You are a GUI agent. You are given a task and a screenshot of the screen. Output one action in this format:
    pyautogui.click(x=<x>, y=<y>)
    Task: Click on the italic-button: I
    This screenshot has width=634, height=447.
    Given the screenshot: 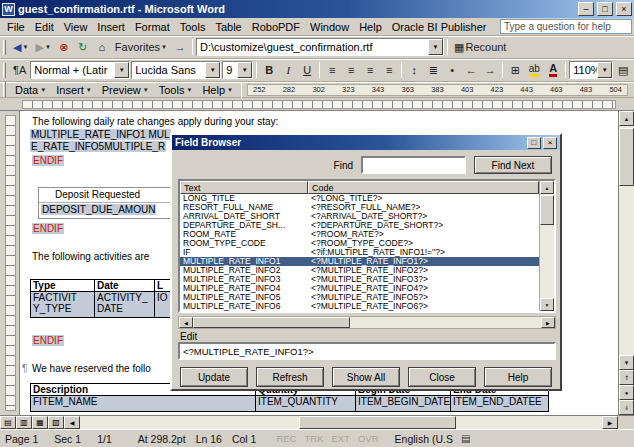 What is the action you would take?
    pyautogui.click(x=288, y=70)
    